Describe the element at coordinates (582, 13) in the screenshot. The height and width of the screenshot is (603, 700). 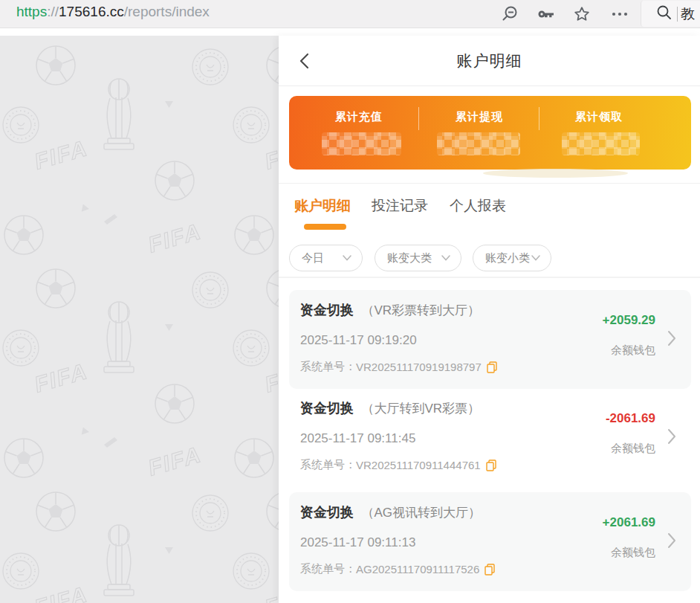
I see `star-icon` at that location.